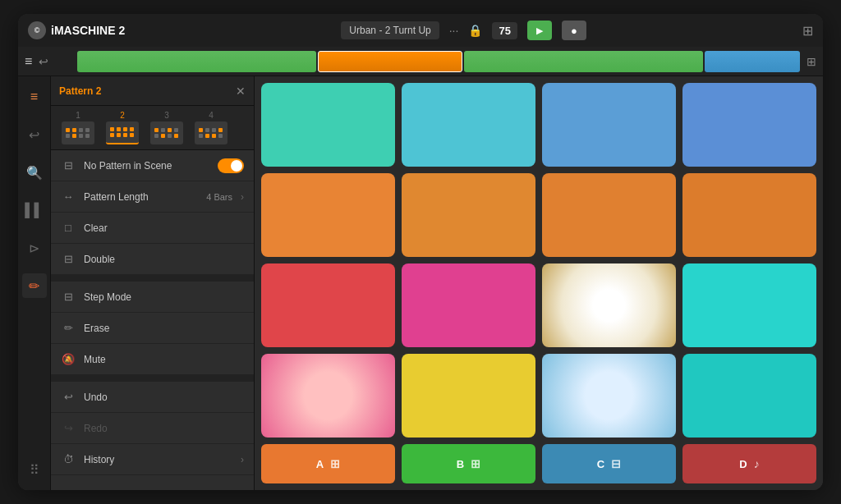 Image resolution: width=841 pixels, height=504 pixels. I want to click on menu-toggle-icon: ≡, so click(28, 62).